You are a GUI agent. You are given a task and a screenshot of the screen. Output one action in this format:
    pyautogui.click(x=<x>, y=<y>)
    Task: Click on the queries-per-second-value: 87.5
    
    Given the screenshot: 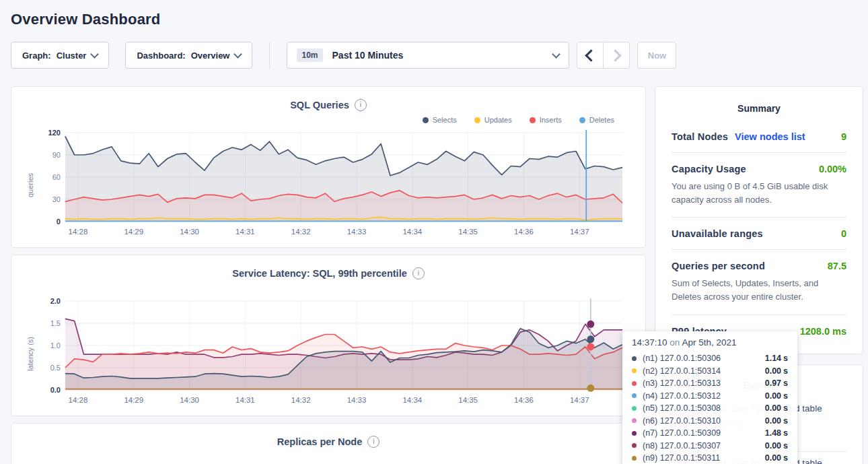 What is the action you would take?
    pyautogui.click(x=837, y=266)
    